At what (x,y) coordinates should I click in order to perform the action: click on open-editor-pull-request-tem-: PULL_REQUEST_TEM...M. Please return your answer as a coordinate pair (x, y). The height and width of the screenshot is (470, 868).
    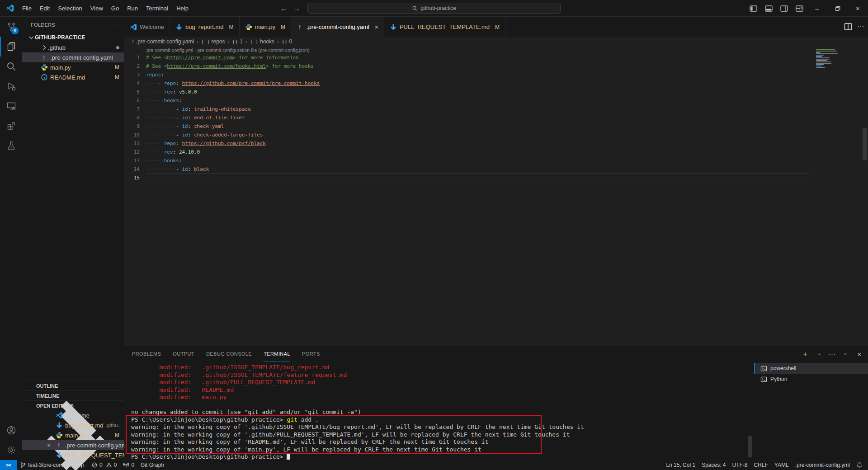
    Looking at the image, I should click on (73, 455).